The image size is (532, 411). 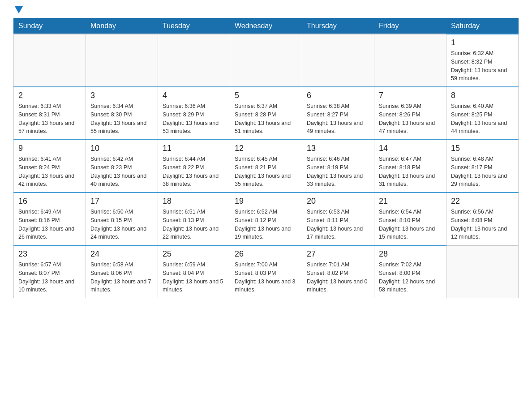 I want to click on calendar-header-wednesday: Wednesday, so click(x=266, y=26).